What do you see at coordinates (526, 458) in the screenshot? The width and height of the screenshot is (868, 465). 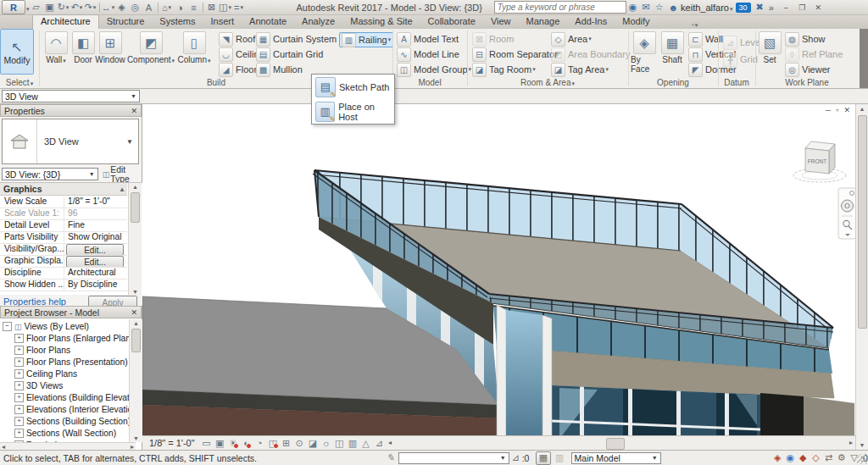 I see `editing-requests-count: :0` at bounding box center [526, 458].